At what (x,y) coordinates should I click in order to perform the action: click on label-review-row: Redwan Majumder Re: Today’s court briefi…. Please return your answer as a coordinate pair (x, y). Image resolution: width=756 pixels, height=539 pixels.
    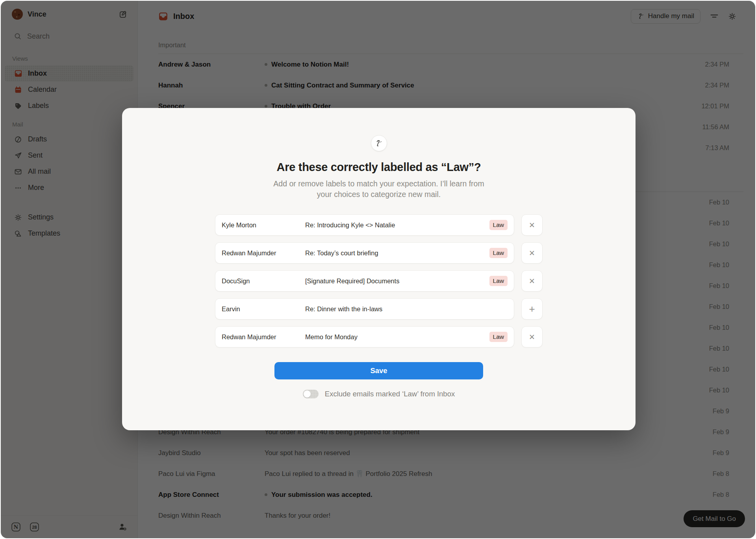
    Looking at the image, I should click on (379, 253).